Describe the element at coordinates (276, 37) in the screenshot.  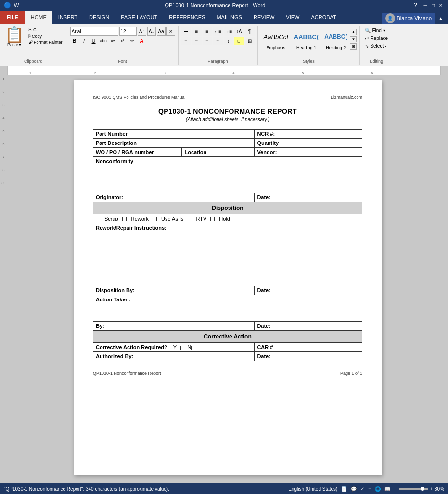
I see `style-emphasis-preview: AaBbCcI` at that location.